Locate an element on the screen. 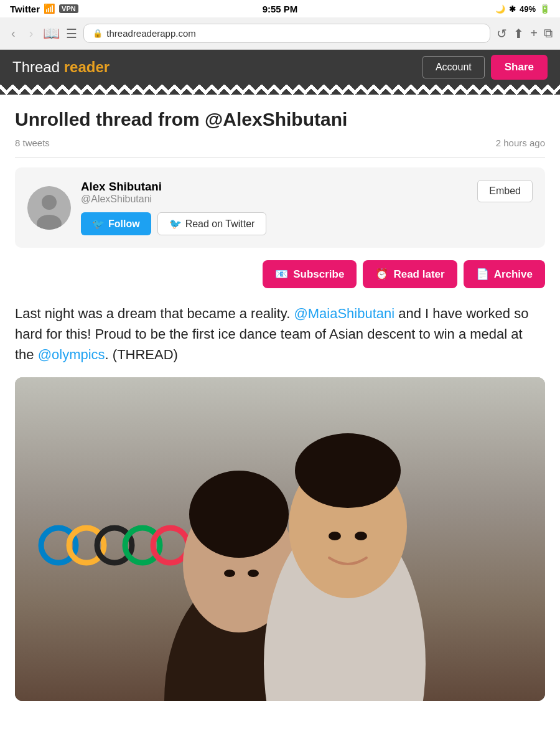 The width and height of the screenshot is (560, 747). author-name: Alex Shibutani is located at coordinates (174, 187).